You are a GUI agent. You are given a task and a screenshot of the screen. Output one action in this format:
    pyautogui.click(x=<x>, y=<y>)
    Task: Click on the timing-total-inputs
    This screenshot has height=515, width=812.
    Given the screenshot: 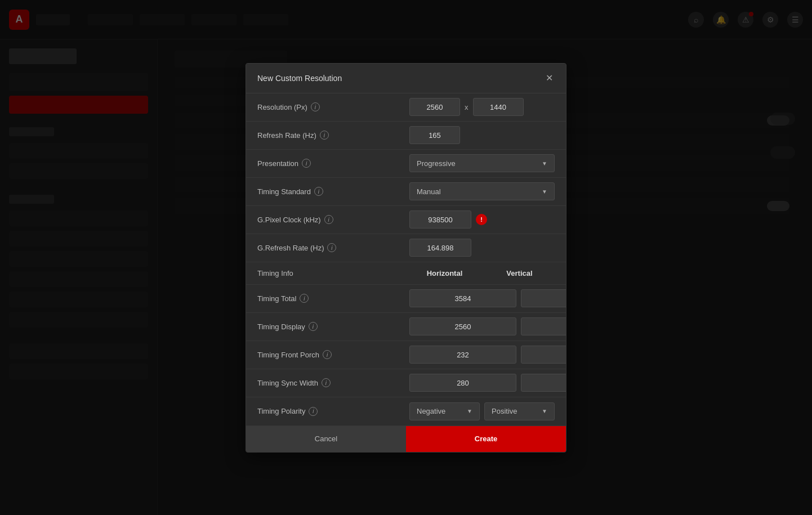 What is the action you would take?
    pyautogui.click(x=488, y=298)
    